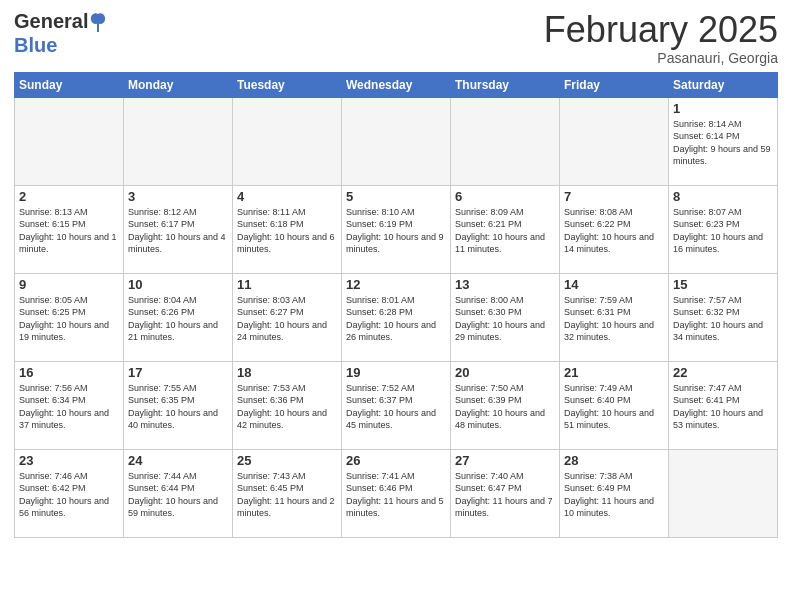  Describe the element at coordinates (614, 495) in the screenshot. I see `day-info: Sunrise: 7:38 AM Sunset: 6:49 PM Dayligh…` at that location.